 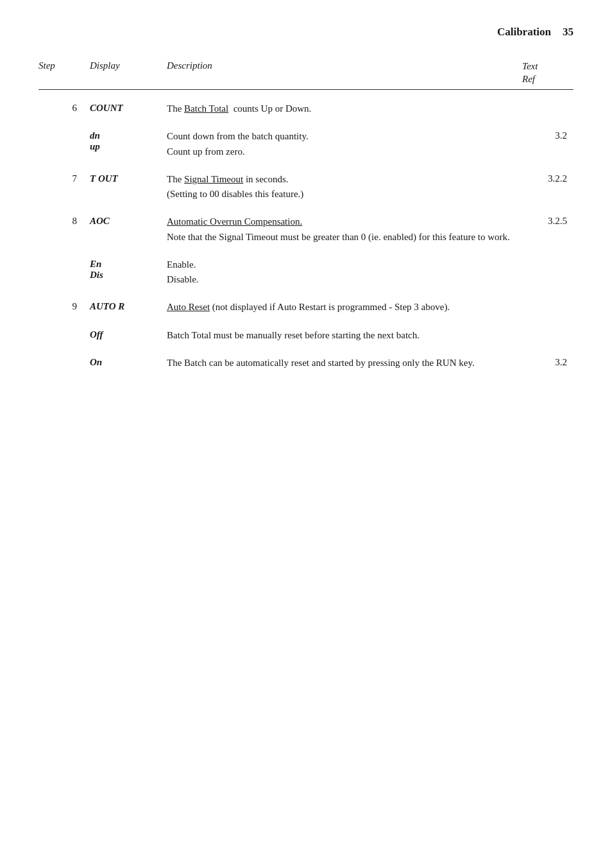 I want to click on text-ref: 3.2.2, so click(x=548, y=178).